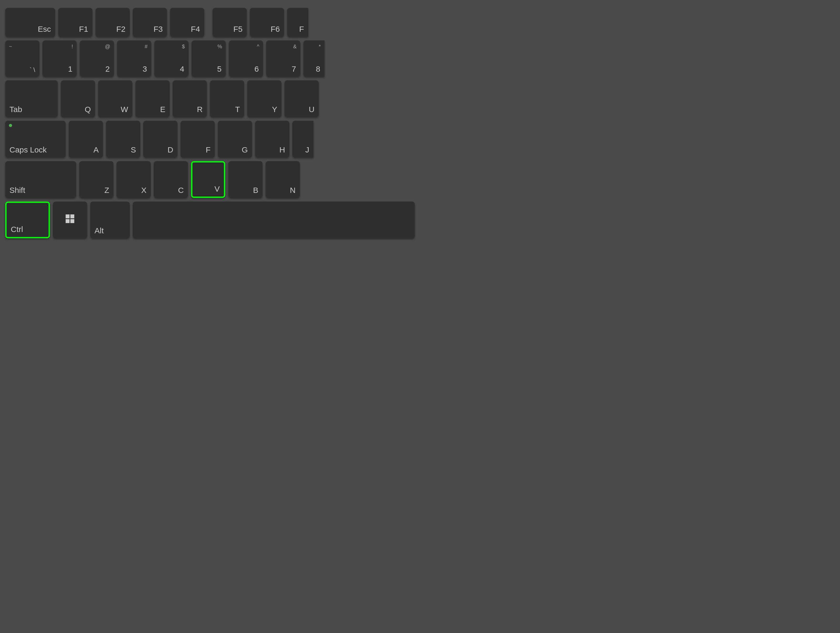 Image resolution: width=840 pixels, height=633 pixels. I want to click on key-win, so click(70, 220).